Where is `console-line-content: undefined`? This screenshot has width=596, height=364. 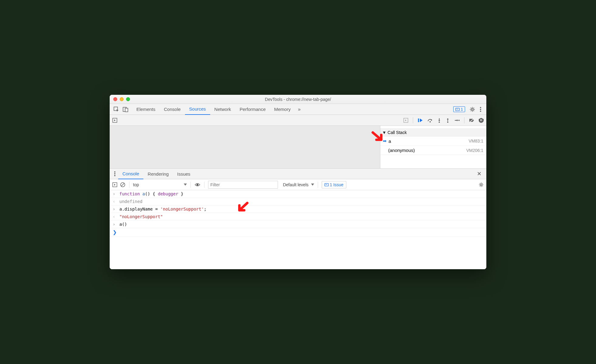
console-line-content: undefined is located at coordinates (301, 201).